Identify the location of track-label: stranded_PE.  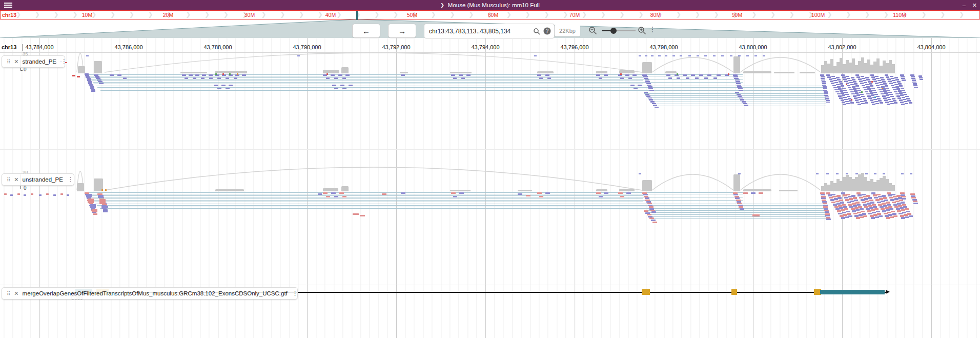
(40, 62).